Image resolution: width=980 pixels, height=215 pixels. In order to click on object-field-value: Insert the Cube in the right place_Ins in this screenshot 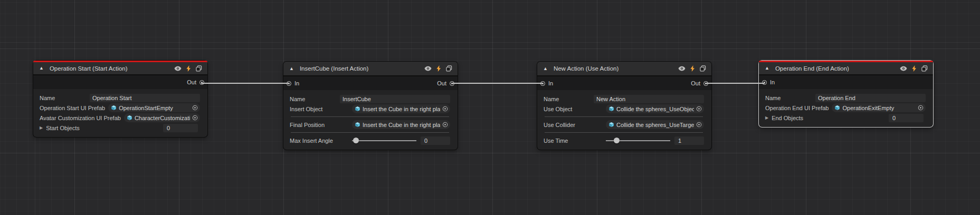, I will do `click(401, 125)`.